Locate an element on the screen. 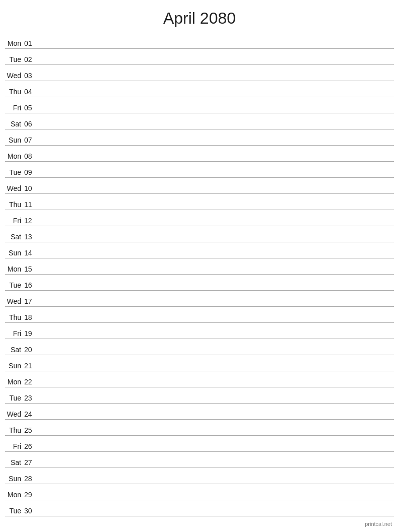 The height and width of the screenshot is (532, 399). day-row: Wed17 is located at coordinates (200, 299).